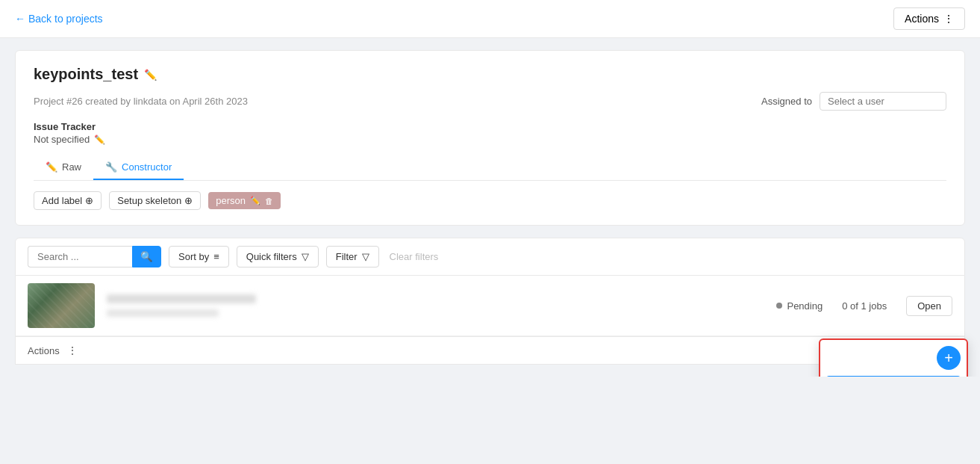 The width and height of the screenshot is (980, 464). What do you see at coordinates (90, 200) in the screenshot?
I see `add-label-plus-icon: ⊕` at bounding box center [90, 200].